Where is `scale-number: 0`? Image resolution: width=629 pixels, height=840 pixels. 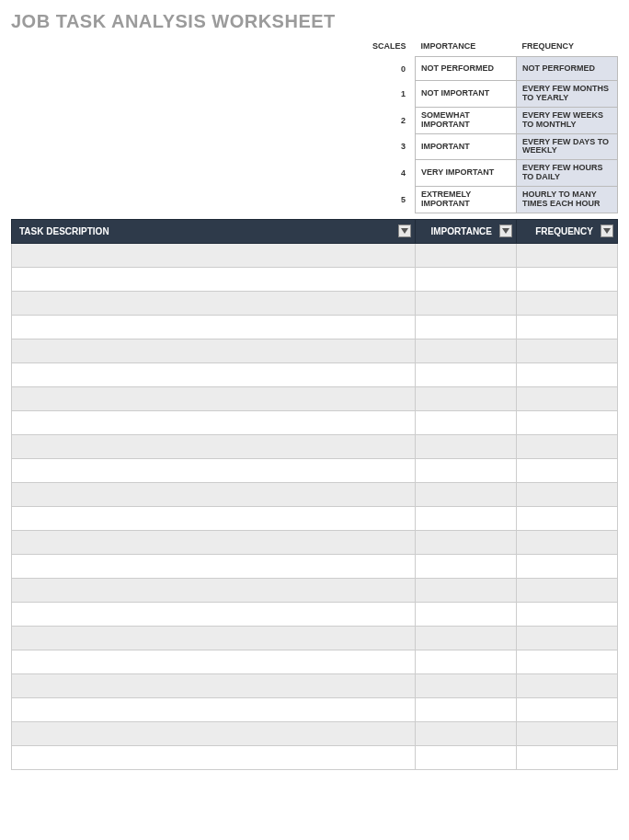 scale-number: 0 is located at coordinates (388, 69).